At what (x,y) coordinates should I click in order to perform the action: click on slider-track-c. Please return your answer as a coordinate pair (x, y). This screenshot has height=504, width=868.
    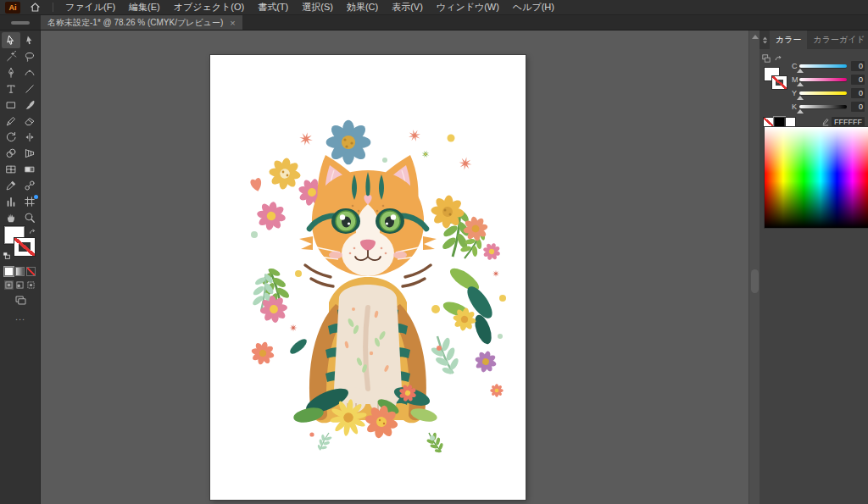
    Looking at the image, I should click on (823, 66).